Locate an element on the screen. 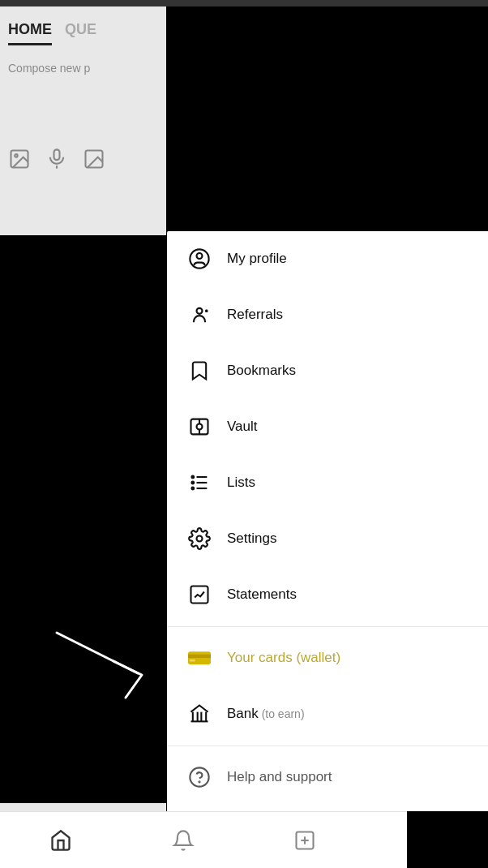  status-bar is located at coordinates (244, 3).